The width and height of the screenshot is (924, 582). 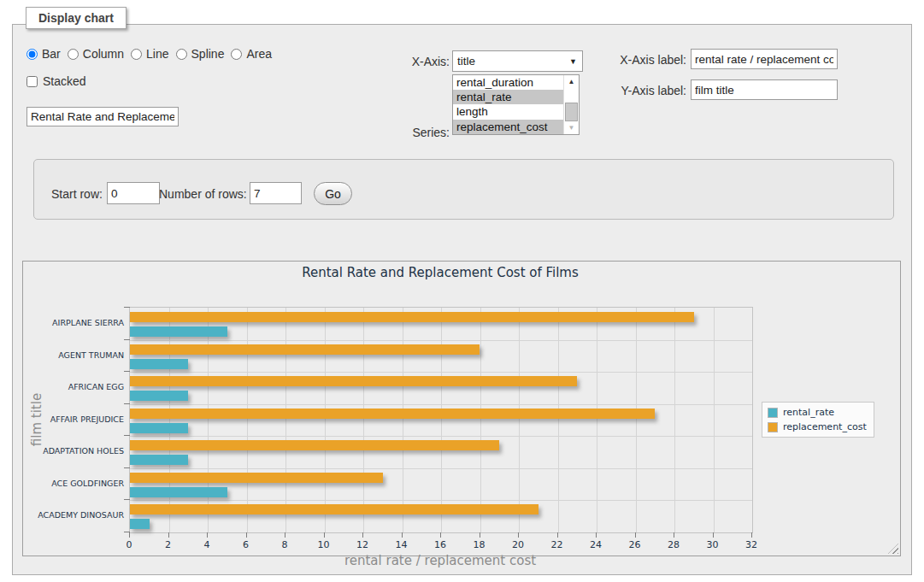 What do you see at coordinates (181, 55) in the screenshot?
I see `chart-type-radio-spline` at bounding box center [181, 55].